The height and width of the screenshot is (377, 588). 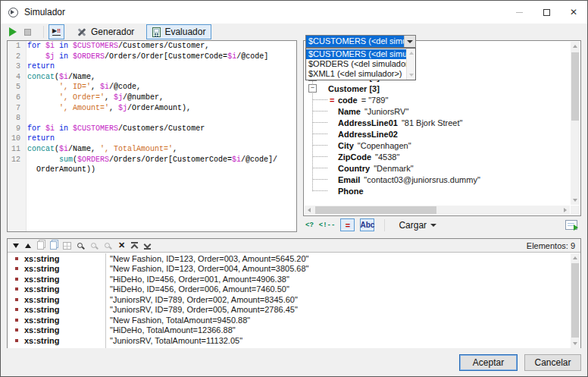 I want to click on result-row: xs:string"HiDeHo, ID=456, Order=006, Amo…, so click(x=289, y=290).